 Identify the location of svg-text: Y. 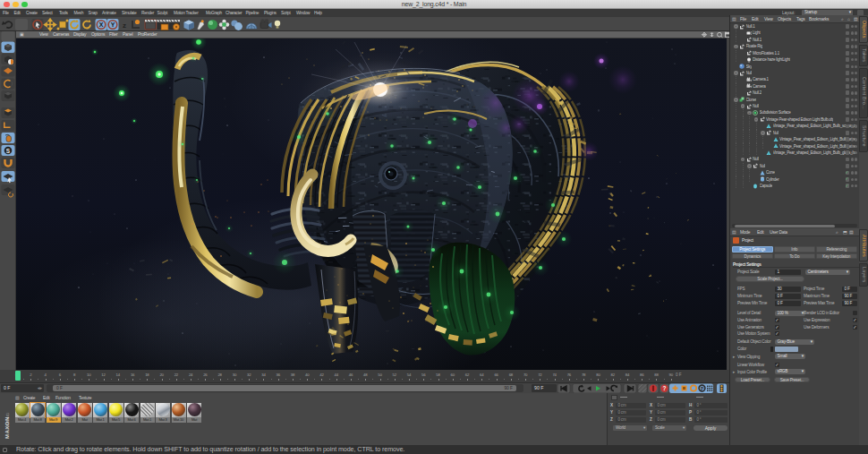
(113, 25).